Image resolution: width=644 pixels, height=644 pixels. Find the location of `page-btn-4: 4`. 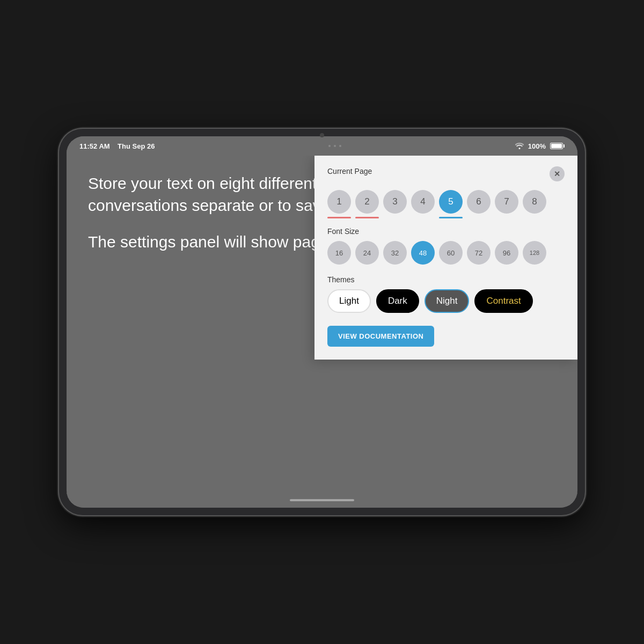

page-btn-4: 4 is located at coordinates (423, 202).